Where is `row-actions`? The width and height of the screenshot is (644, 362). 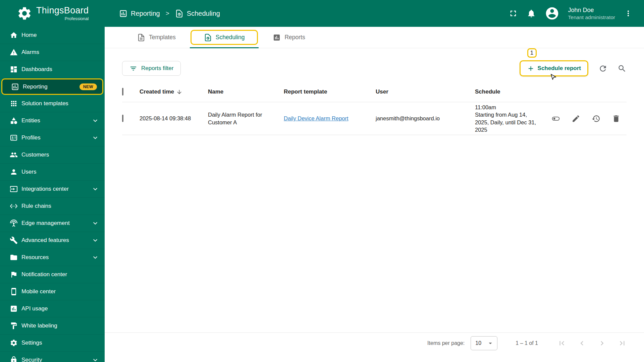 row-actions is located at coordinates (585, 119).